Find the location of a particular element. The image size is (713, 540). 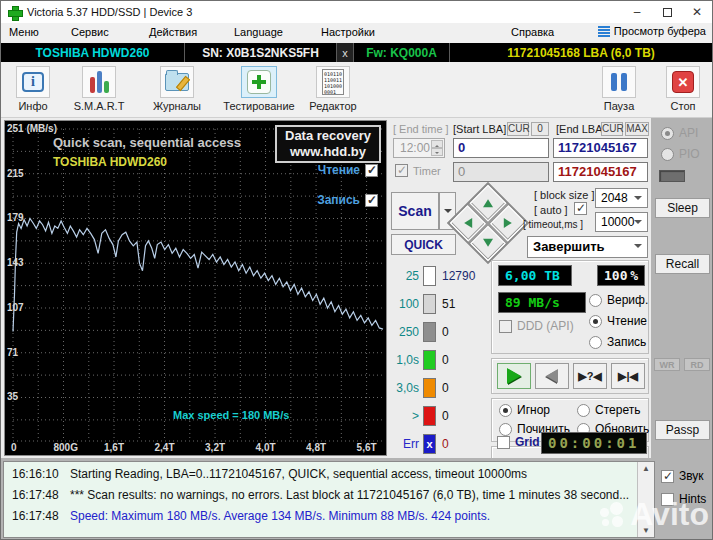

log-window: 16:16:10 Starting Reading, LBA=0..117210… is located at coordinates (329, 500).